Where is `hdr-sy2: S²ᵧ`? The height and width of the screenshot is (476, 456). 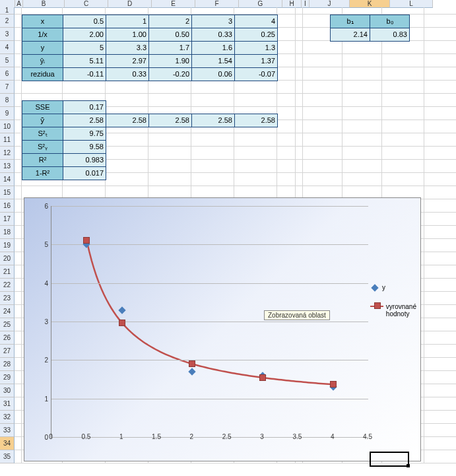
hdr-sy2: S²ᵧ is located at coordinates (43, 147).